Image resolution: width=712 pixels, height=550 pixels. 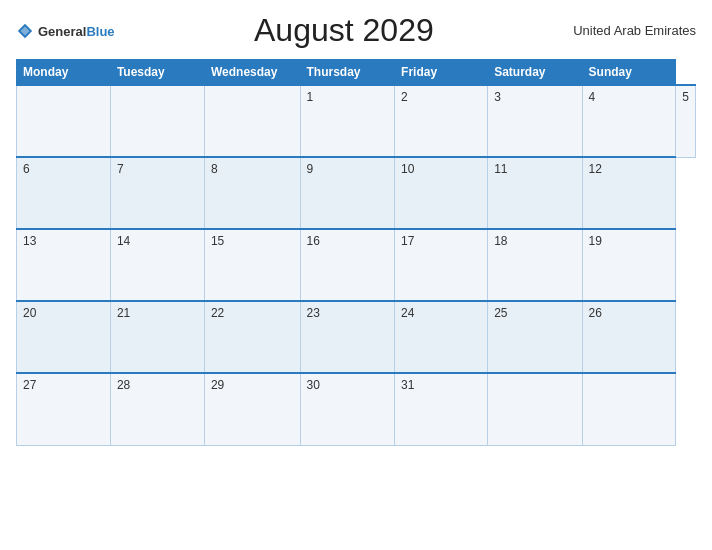 What do you see at coordinates (596, 169) in the screenshot?
I see `day-number: 12` at bounding box center [596, 169].